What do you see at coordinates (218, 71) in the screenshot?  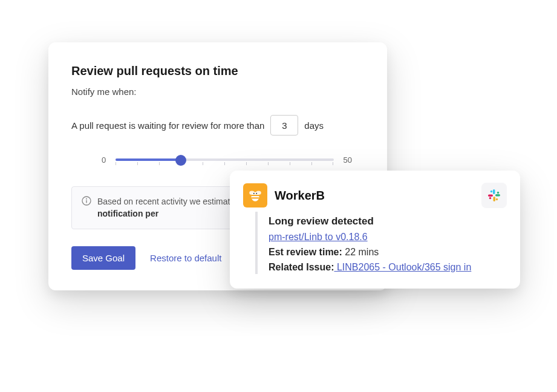 I see `card-title: Review pull requests on time` at bounding box center [218, 71].